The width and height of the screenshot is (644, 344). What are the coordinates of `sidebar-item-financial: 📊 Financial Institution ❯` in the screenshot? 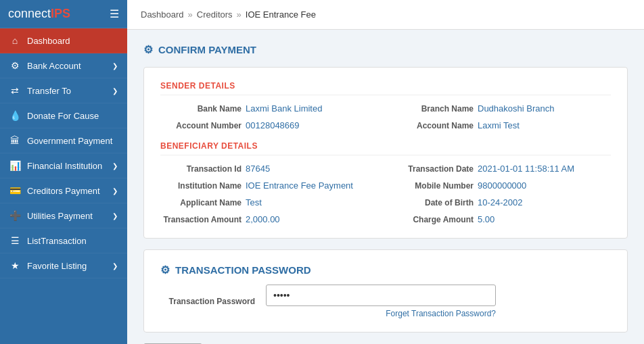 It's located at (64, 166).